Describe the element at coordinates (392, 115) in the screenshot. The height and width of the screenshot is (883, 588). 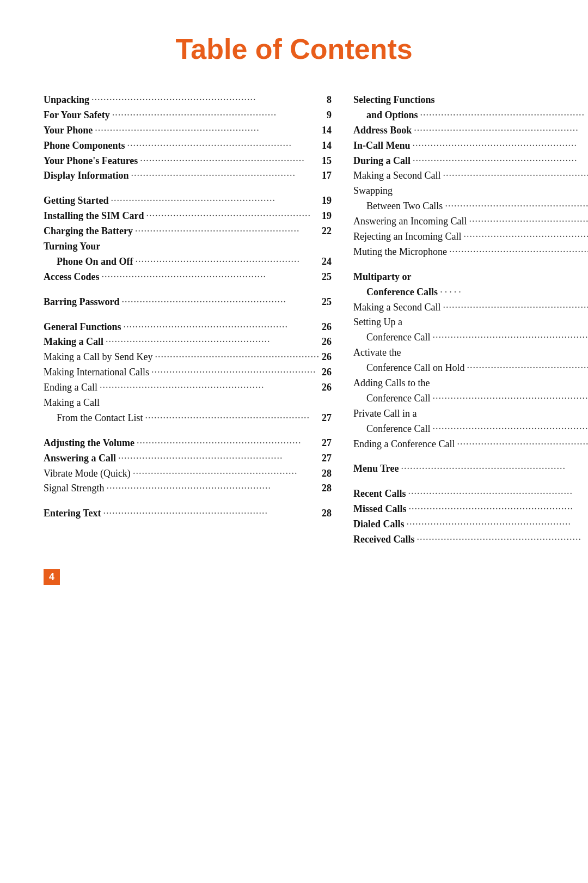
I see `toc-label: and Options` at that location.